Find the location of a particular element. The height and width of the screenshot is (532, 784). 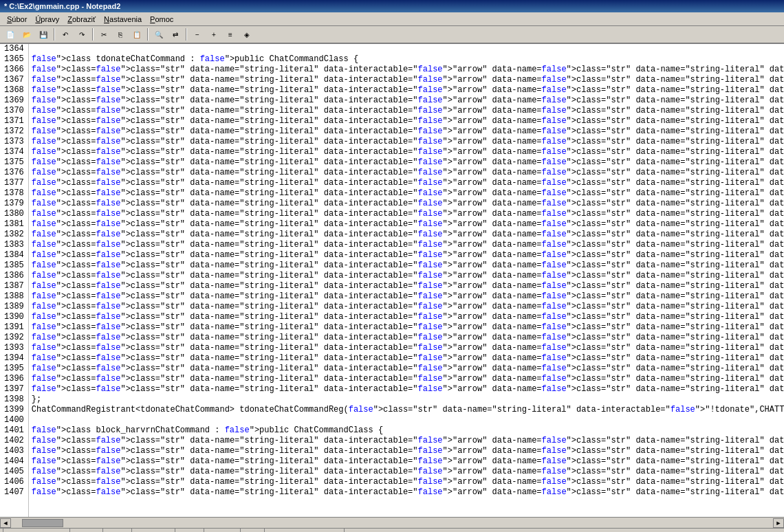

line-number: 1397 is located at coordinates (14, 389).